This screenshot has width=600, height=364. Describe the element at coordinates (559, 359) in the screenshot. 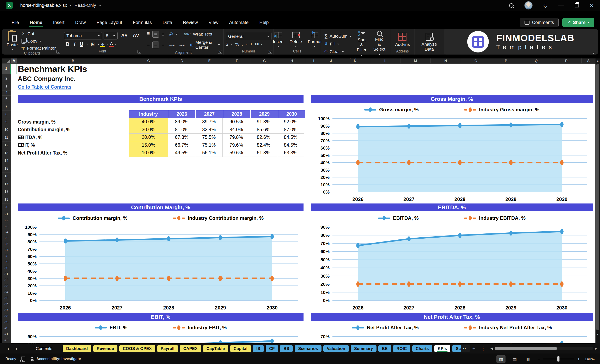

I see `zoom-slider-thumb` at that location.